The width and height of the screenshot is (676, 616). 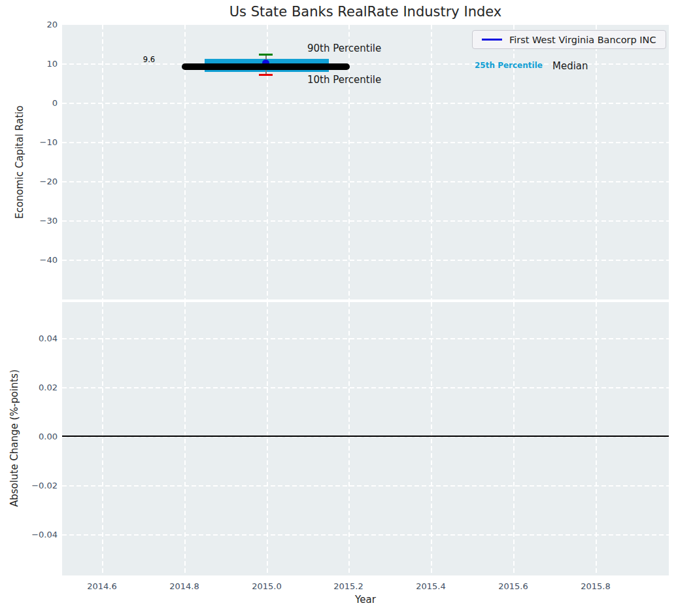 What do you see at coordinates (38, 64) in the screenshot?
I see `ytick-label: 10` at bounding box center [38, 64].